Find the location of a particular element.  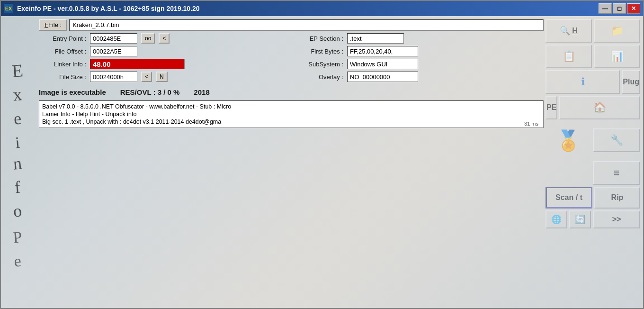

subsystem-col: SubSystem : is located at coordinates (420, 64).